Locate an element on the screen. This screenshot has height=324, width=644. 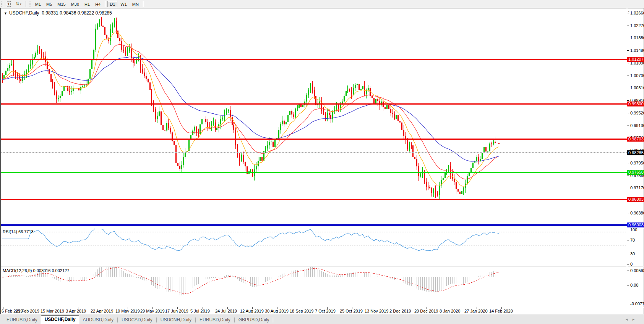
timeframe-button-w1: W1 is located at coordinates (124, 4).